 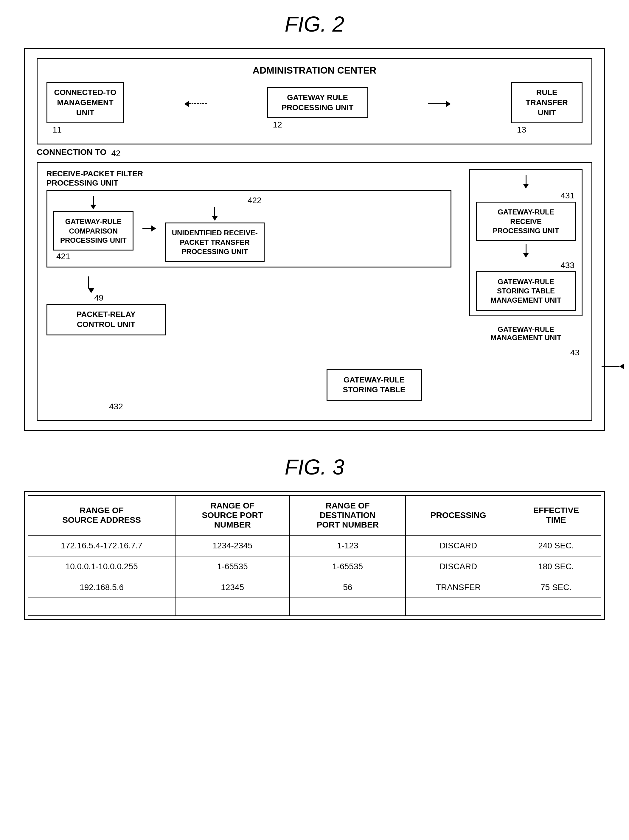 What do you see at coordinates (556, 567) in the screenshot?
I see `cell-time-2: 180 SEC.` at bounding box center [556, 567].